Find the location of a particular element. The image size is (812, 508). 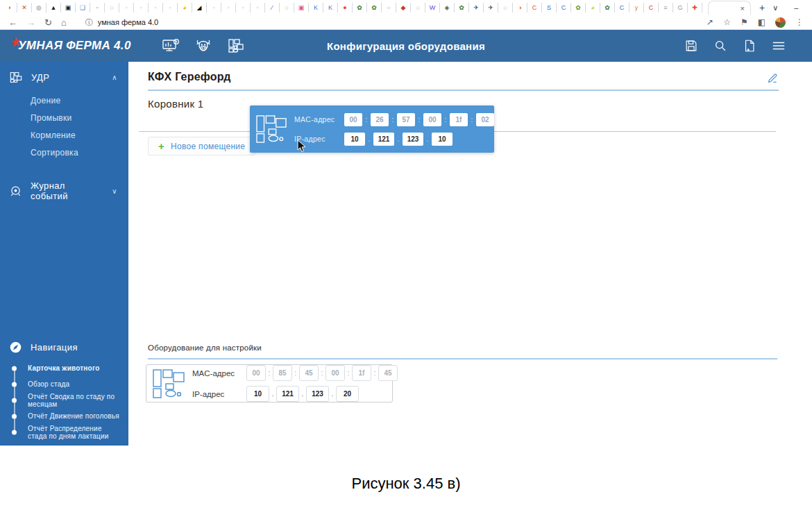

back-icon: ← is located at coordinates (12, 22).